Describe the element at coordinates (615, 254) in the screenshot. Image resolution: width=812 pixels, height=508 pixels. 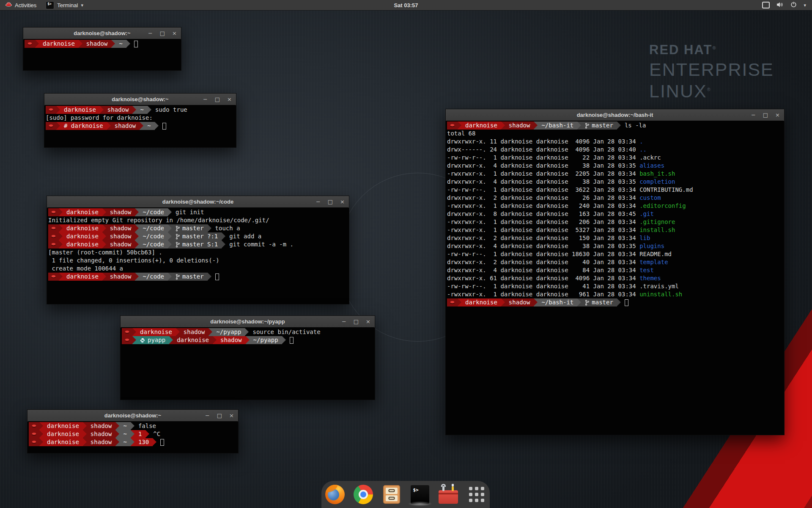
I see `ls-row: -rw-rw-r--. 1 darknoise darknoise 18630 …` at that location.